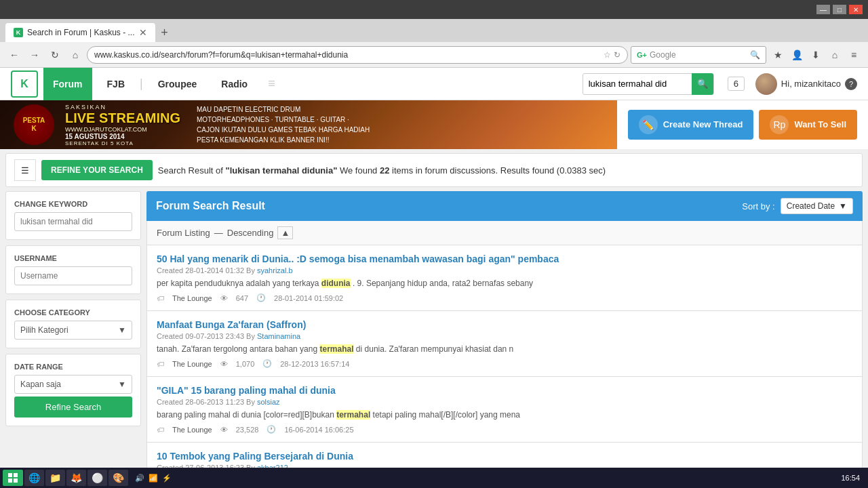  I want to click on date-select: Kapan saja ▼, so click(73, 384).